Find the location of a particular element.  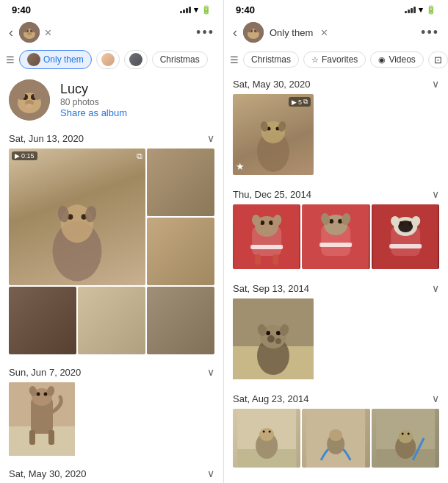

right-signal-icon is located at coordinates (410, 10).